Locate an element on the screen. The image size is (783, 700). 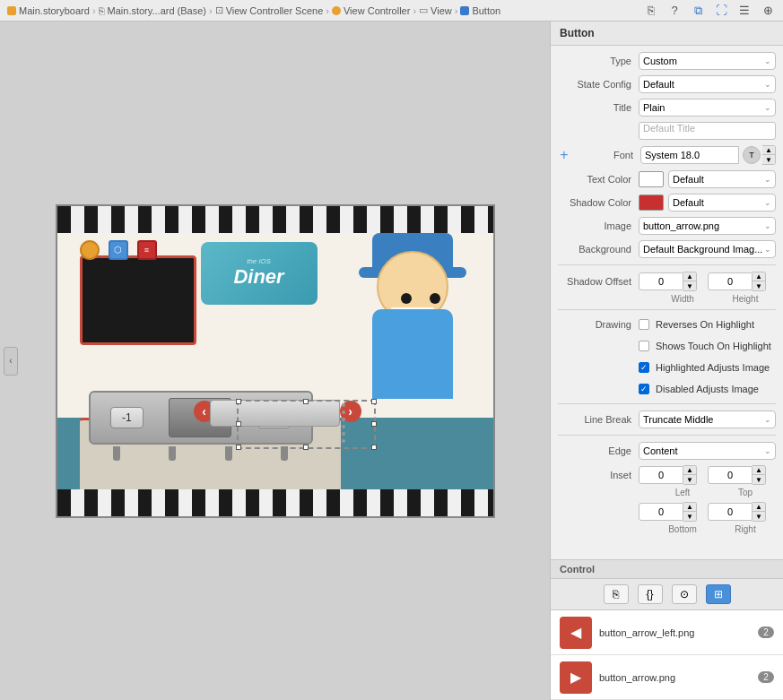
link-toolbar-icon: ⧉ is located at coordinates (698, 11).